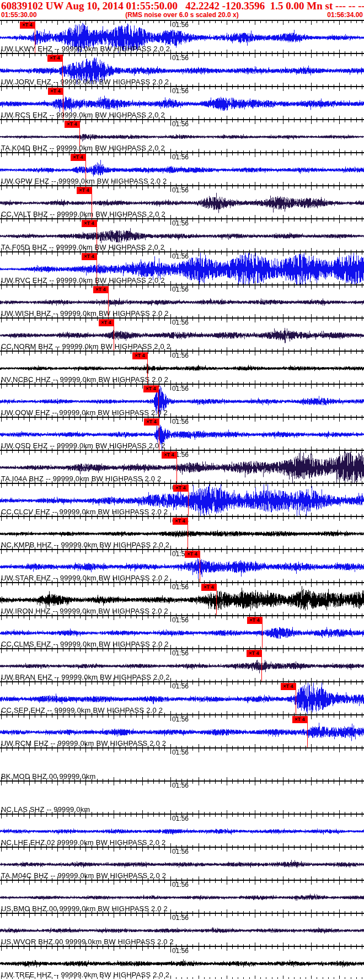 The width and height of the screenshot is (364, 980). What do you see at coordinates (85, 49) in the screenshot?
I see `trace-label: UW.LKWY EHZ -- 99999.0km BW HIGHPASS 2.0…` at bounding box center [85, 49].